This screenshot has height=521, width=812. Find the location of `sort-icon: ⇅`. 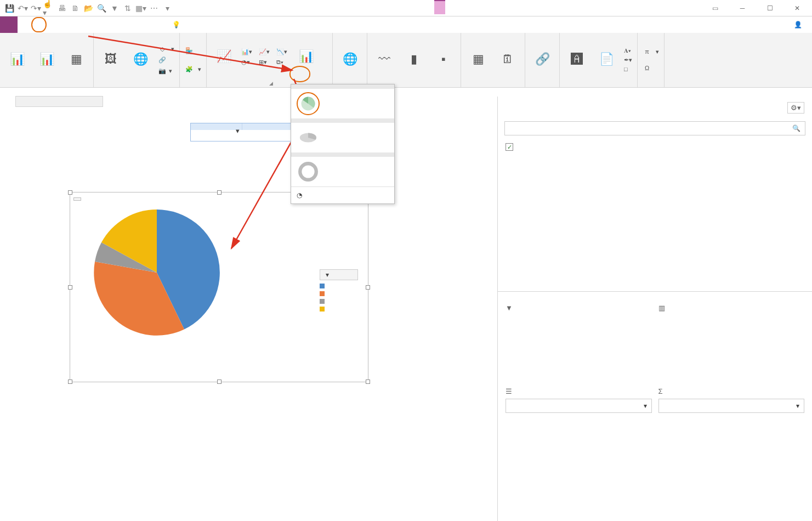

sort-icon: ⇅ is located at coordinates (128, 8).